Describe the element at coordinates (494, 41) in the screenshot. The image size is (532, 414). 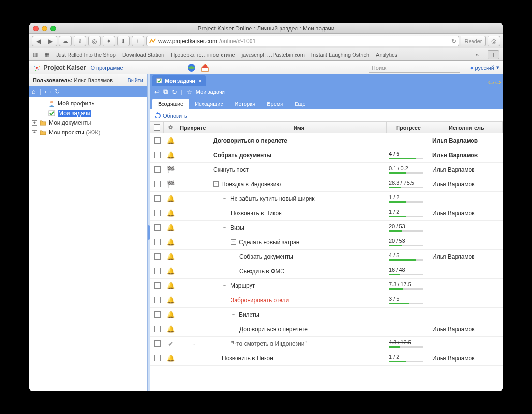
I see `rss-button: ◎` at that location.